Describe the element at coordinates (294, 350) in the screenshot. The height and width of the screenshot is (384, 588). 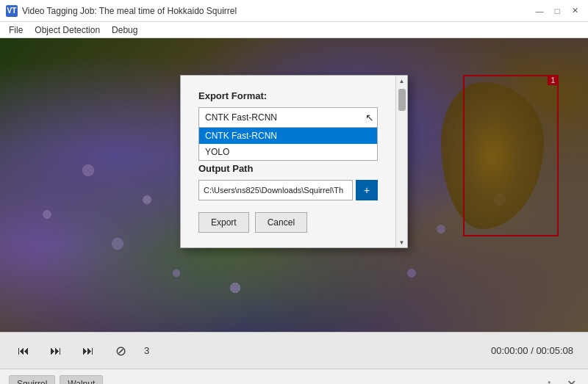
I see `playback-controls: ⏮ ⏭ ⏭ ⊘ 3 00:00:00 / 00:05:08` at that location.